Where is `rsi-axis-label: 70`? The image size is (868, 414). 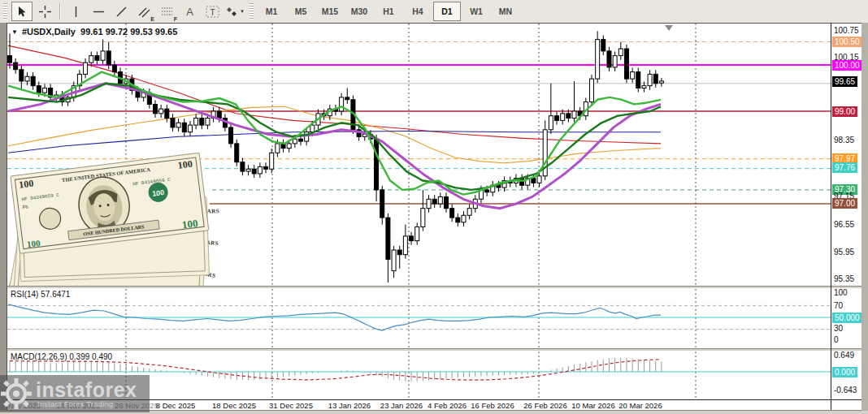 rsi-axis-label: 70 is located at coordinates (839, 306).